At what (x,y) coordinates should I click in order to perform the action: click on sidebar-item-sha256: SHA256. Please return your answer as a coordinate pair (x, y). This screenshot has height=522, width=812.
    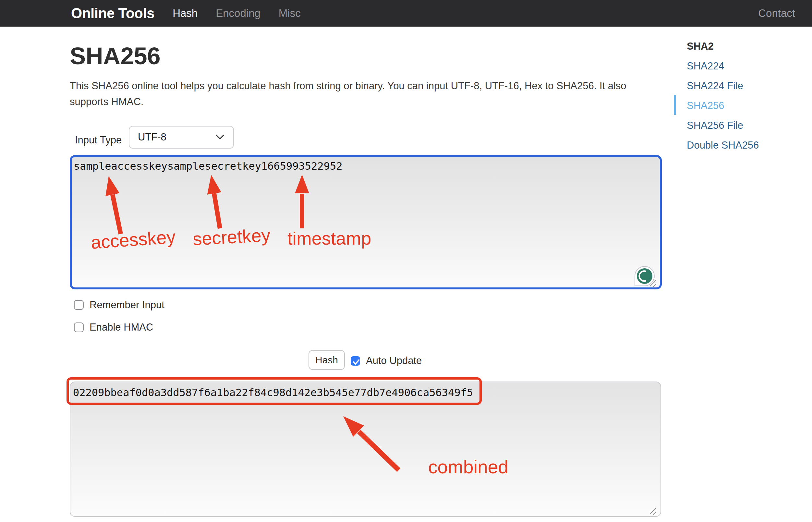
    Looking at the image, I should click on (748, 106).